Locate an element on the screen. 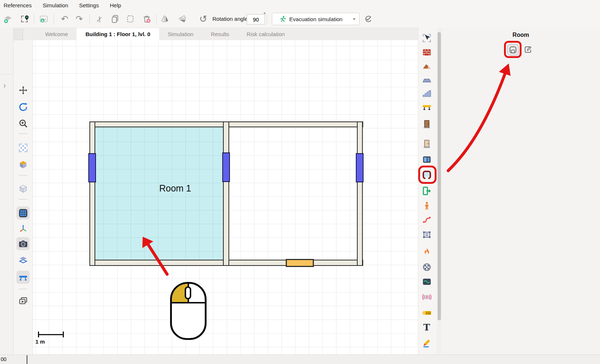  tab-risk-calculation: Risk calculation is located at coordinates (266, 34).